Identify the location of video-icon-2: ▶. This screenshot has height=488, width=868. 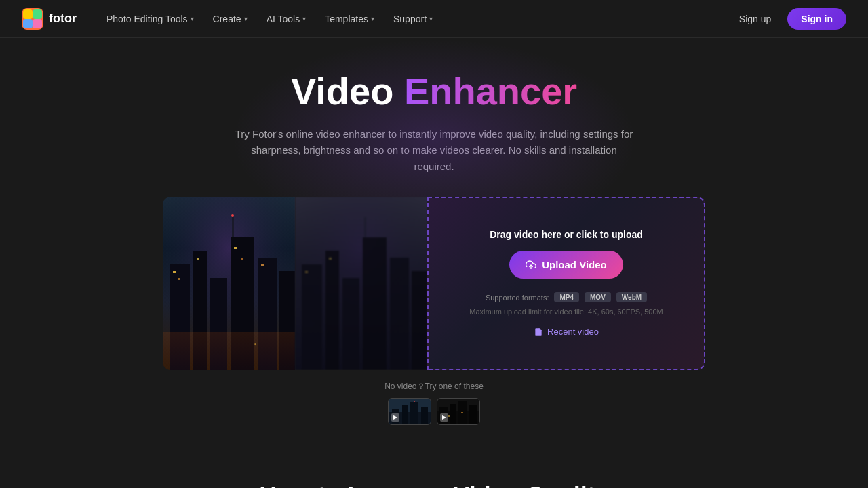
(444, 418).